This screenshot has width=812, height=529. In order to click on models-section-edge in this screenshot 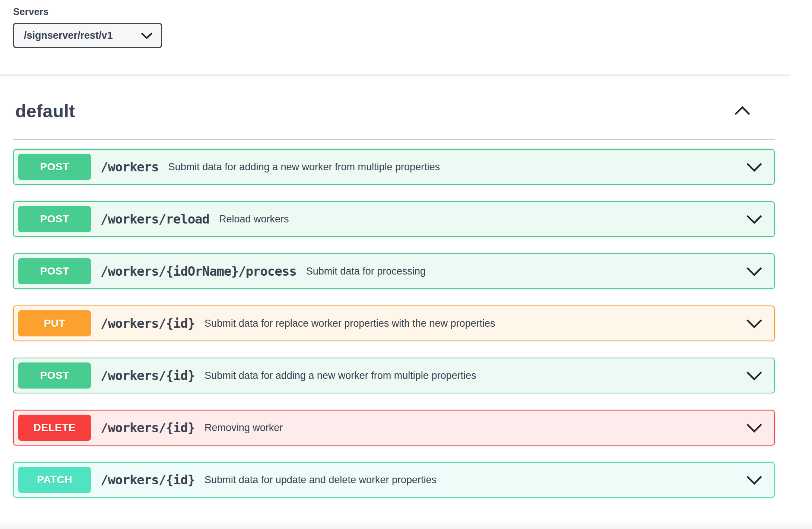, I will do `click(406, 525)`.